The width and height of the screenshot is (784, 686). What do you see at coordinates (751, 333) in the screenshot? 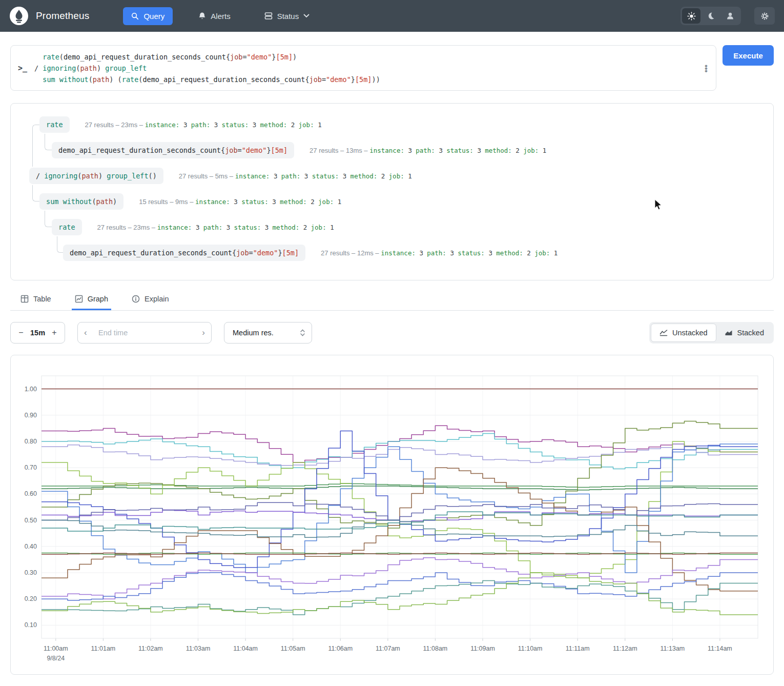
I see `stacked-label: Stacked` at bounding box center [751, 333].